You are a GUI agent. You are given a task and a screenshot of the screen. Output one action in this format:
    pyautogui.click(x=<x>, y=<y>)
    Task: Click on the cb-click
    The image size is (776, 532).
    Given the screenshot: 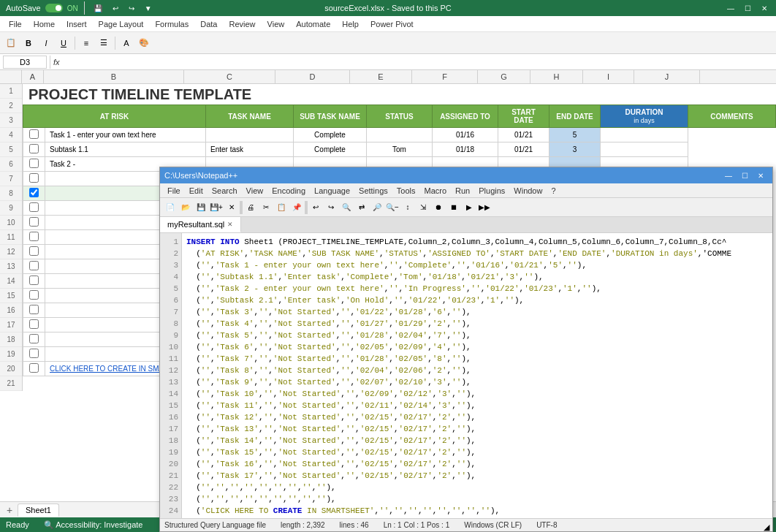 What is the action you would take?
    pyautogui.click(x=34, y=368)
    